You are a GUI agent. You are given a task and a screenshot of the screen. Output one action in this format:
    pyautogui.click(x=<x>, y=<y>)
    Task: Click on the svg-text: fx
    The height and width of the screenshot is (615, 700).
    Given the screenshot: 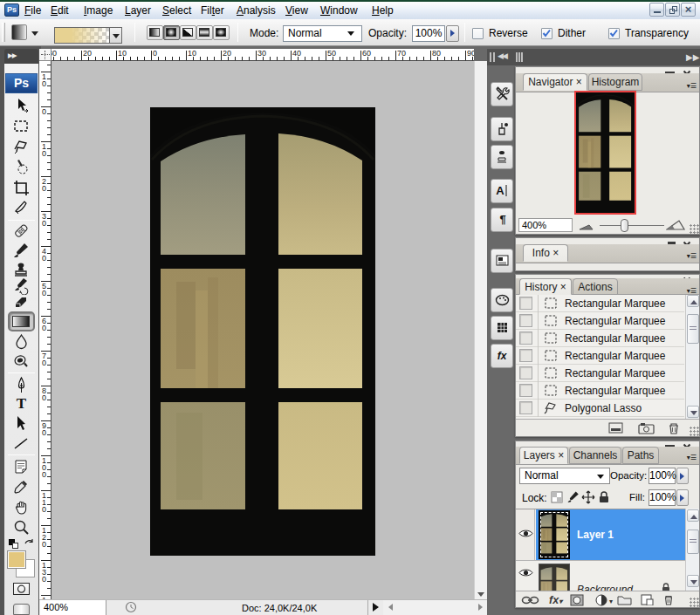 What is the action you would take?
    pyautogui.click(x=503, y=356)
    